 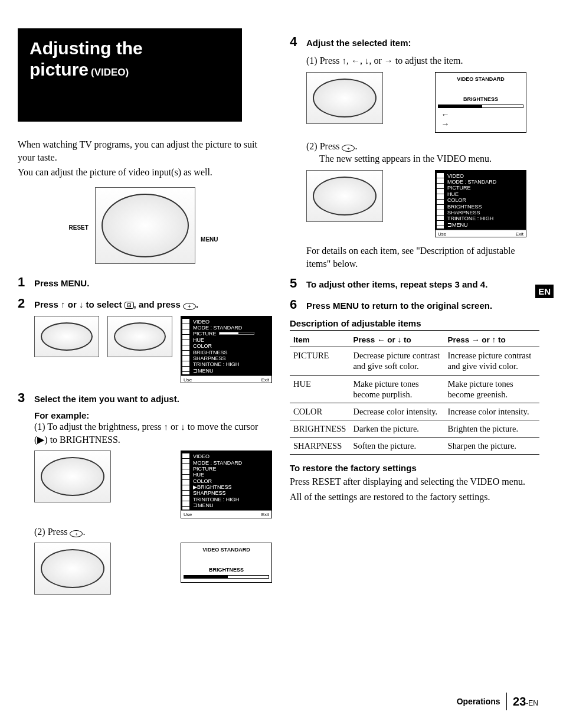 I want to click on osd-video-std-2: VIDEO STANDARD, so click(x=480, y=79).